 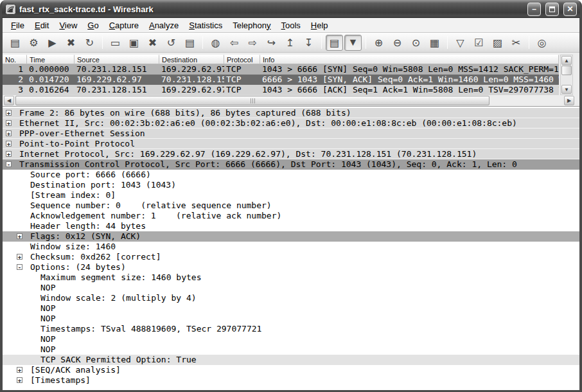 What do you see at coordinates (569, 100) in the screenshot?
I see `scroll-right-button: ▶` at bounding box center [569, 100].